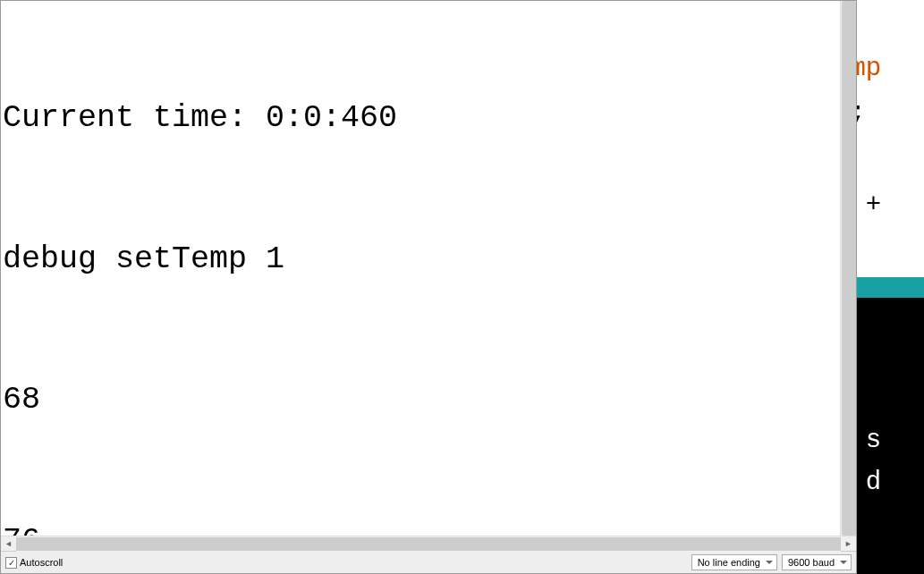 The width and height of the screenshot is (924, 574). Describe the element at coordinates (428, 544) in the screenshot. I see `horizontal-scrollbar-thumb` at that location.